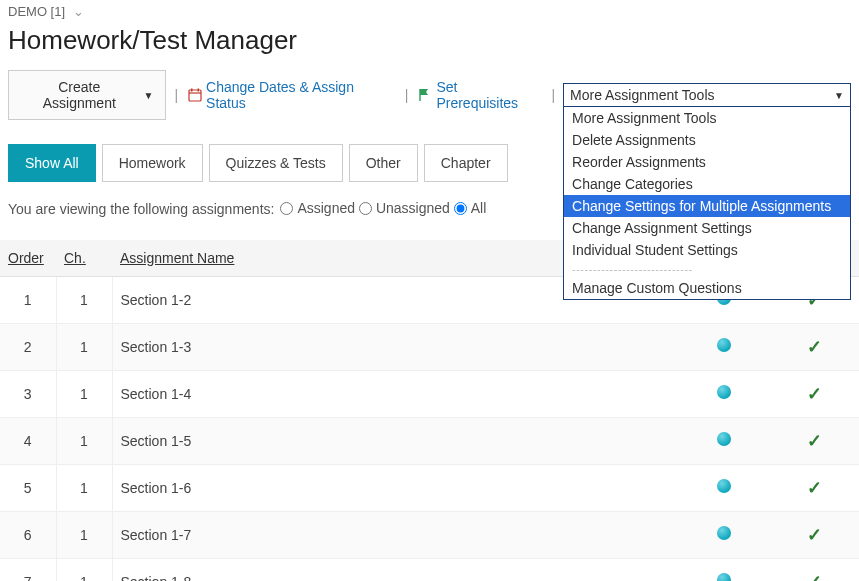  I want to click on more-tools-item: Delete Assignments, so click(707, 140).